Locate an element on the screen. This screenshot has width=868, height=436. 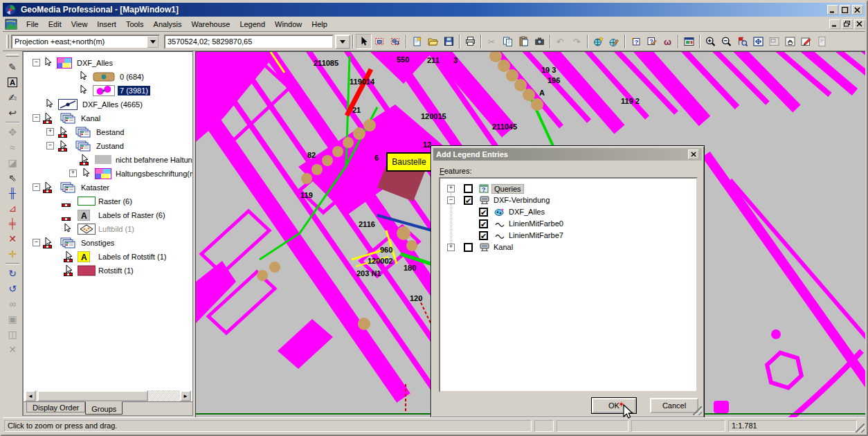
child-close-button is located at coordinates (860, 24).